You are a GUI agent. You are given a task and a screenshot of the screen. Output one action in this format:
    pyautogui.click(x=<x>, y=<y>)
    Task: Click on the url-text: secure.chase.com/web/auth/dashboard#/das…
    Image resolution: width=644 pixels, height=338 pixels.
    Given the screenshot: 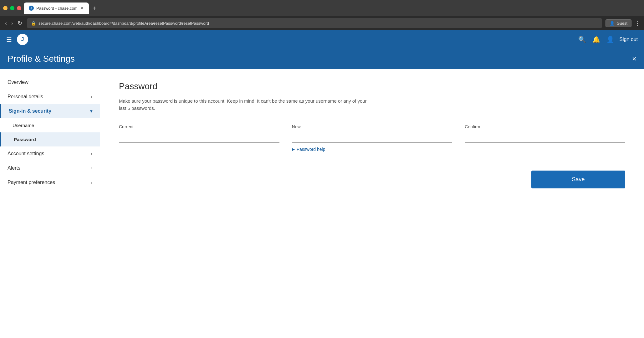 What is the action you would take?
    pyautogui.click(x=318, y=23)
    